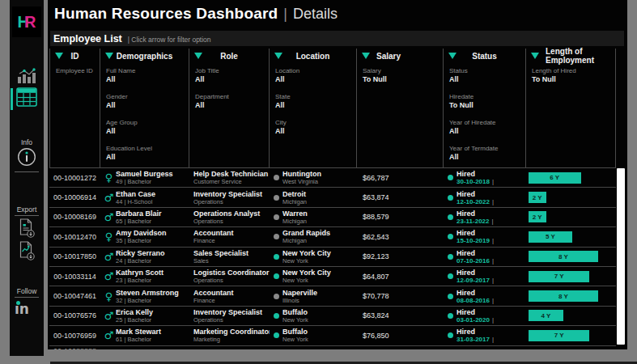 This screenshot has height=364, width=637. Describe the element at coordinates (27, 291) in the screenshot. I see `follow-label: Follow` at that location.